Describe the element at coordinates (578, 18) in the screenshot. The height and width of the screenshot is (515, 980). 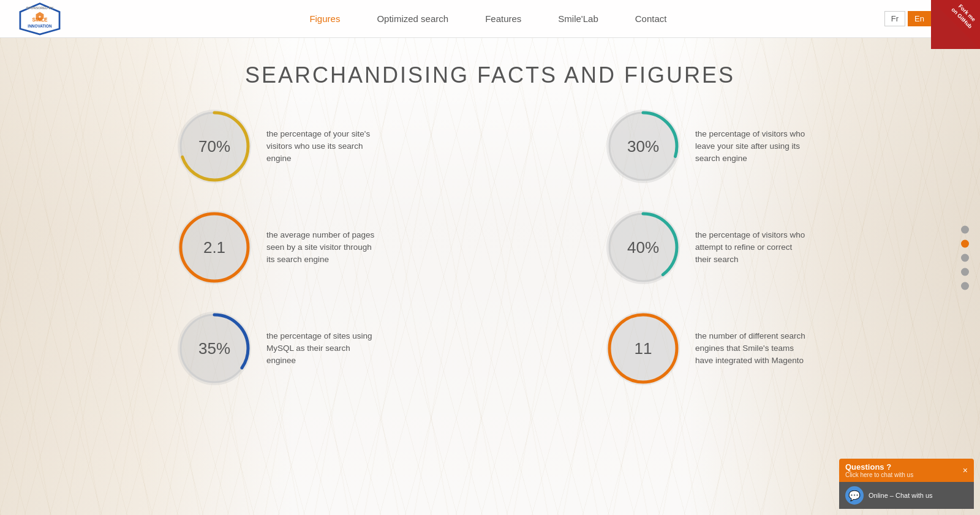
I see `nav-link-smilelab: Smile'Lab` at that location.